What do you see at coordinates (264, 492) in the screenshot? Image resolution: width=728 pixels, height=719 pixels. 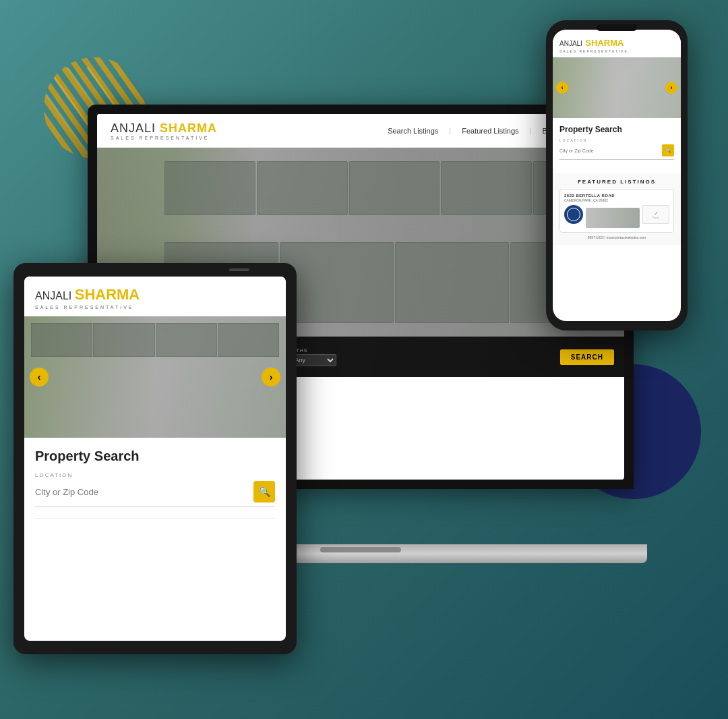 I see `location-search-button: 🔍` at bounding box center [264, 492].